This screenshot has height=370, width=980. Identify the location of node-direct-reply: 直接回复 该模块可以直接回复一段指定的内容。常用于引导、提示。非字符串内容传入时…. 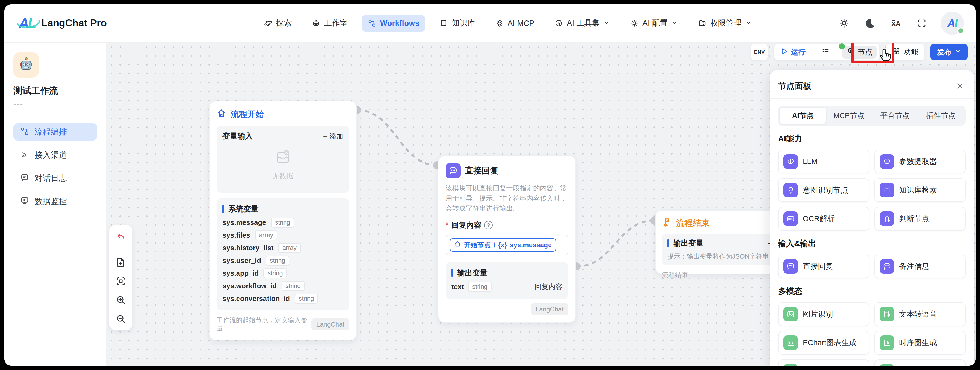
(507, 239).